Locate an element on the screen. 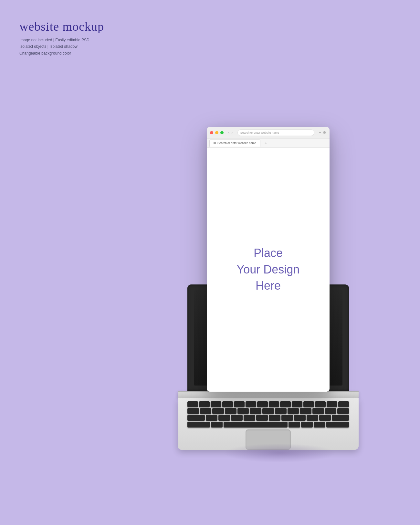 The height and width of the screenshot is (525, 420). browser-dot-yellow is located at coordinates (217, 133).